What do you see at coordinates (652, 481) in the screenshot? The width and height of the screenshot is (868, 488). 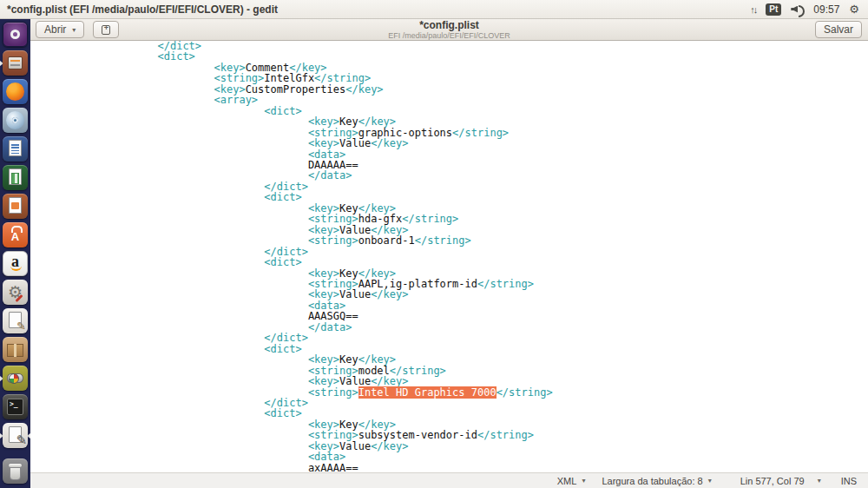 I see `tab-width-label: Largura da tabulação: 8` at bounding box center [652, 481].